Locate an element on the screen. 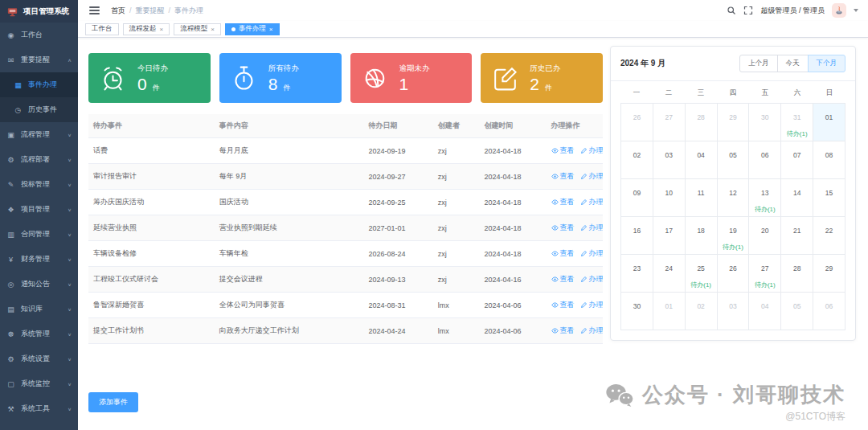  sidebar-item-9: ▤知识库∨ is located at coordinates (39, 309).